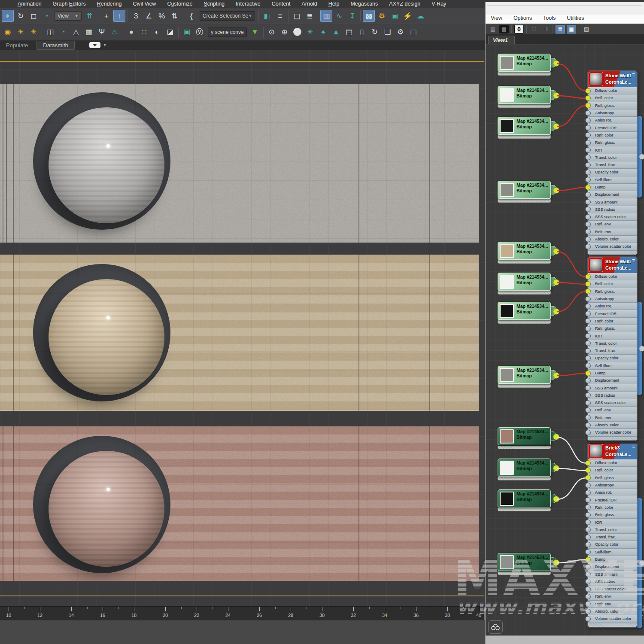 The width and height of the screenshot is (644, 644). Describe the element at coordinates (504, 29) in the screenshot. I see `checker-dark-icon: ▩` at that location.